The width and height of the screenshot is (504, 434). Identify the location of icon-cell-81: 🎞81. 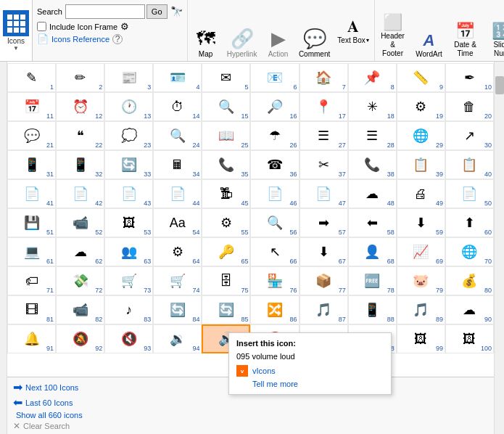
(32, 310).